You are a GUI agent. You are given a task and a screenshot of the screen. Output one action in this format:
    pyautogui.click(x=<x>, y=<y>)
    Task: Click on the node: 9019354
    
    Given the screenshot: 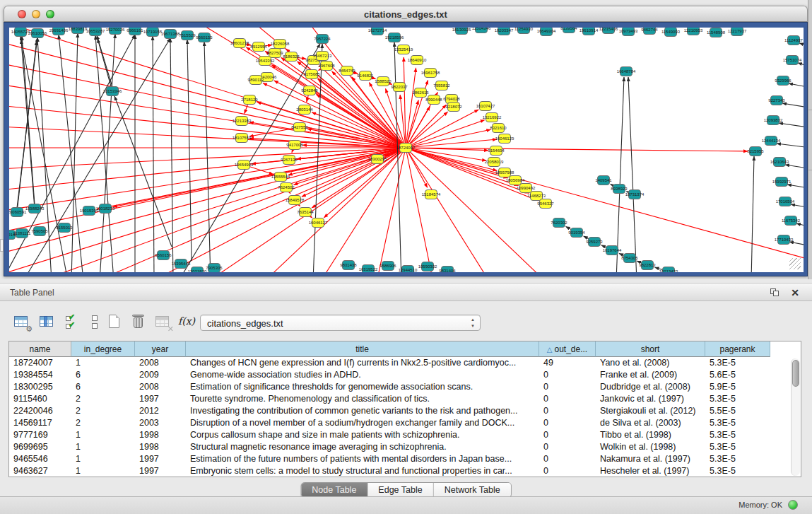 What is the action you would take?
    pyautogui.click(x=577, y=233)
    